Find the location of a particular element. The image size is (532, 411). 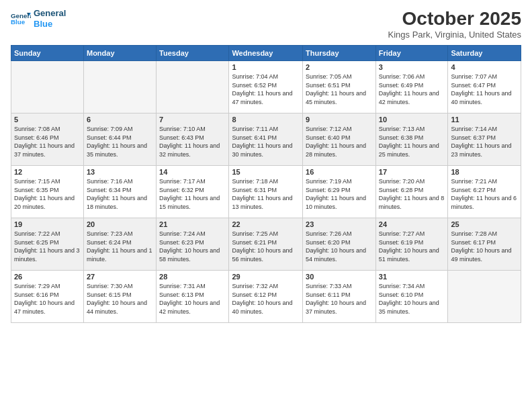

logo: General Blue General Blue is located at coordinates (38, 19).